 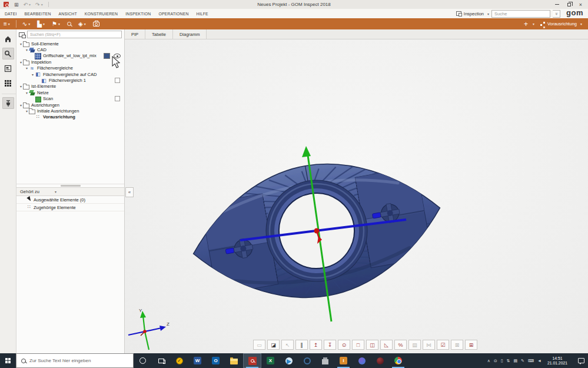 What do you see at coordinates (71, 105) in the screenshot?
I see `tree-item: ▾Ausrichtungen` at bounding box center [71, 105].